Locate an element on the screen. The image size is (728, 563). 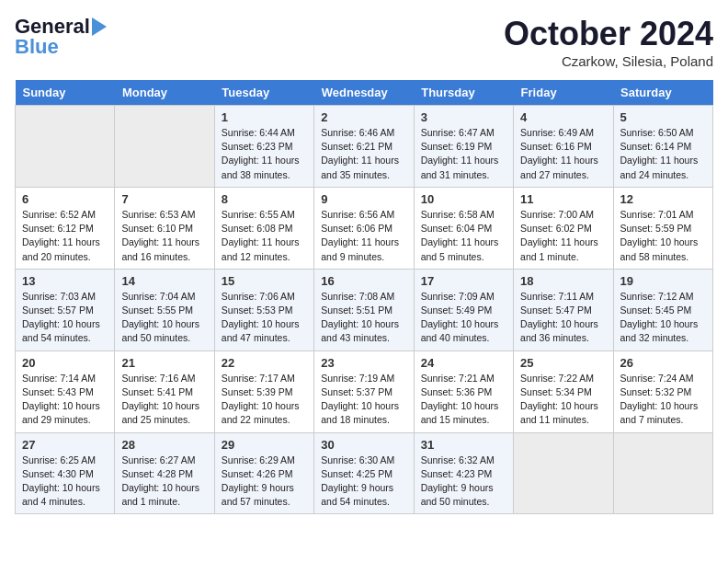
calendar-cell: 16Sunrise: 7:08 AM Sunset: 5:51 PM Dayli… is located at coordinates (364, 309).